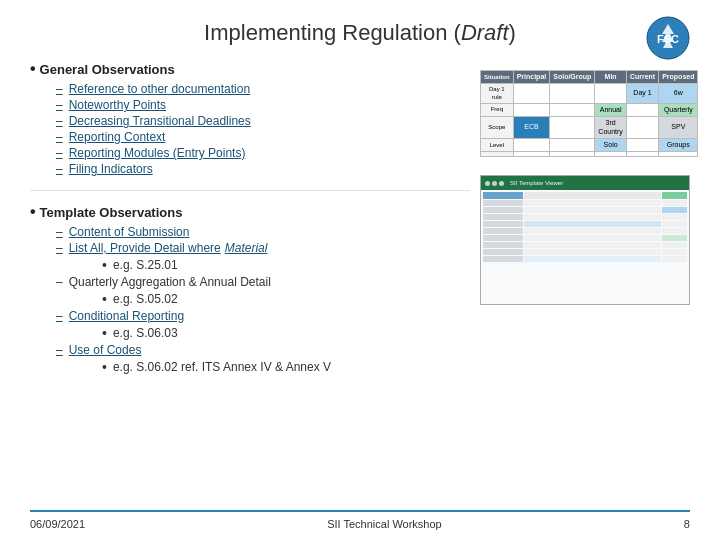 This screenshot has width=720, height=540. Describe the element at coordinates (589, 114) in the screenshot. I see `regulation-table: Situation Principal Solo/Group Min Curre…` at that location.